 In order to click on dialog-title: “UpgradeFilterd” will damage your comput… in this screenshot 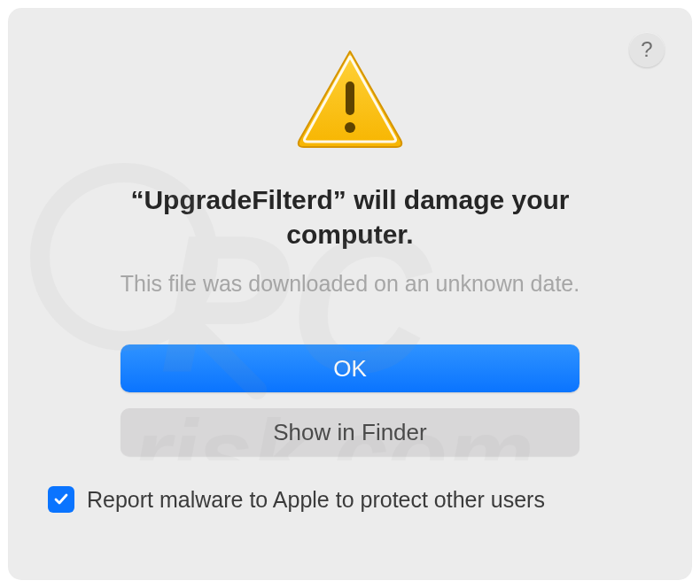, I will do `click(350, 217)`.